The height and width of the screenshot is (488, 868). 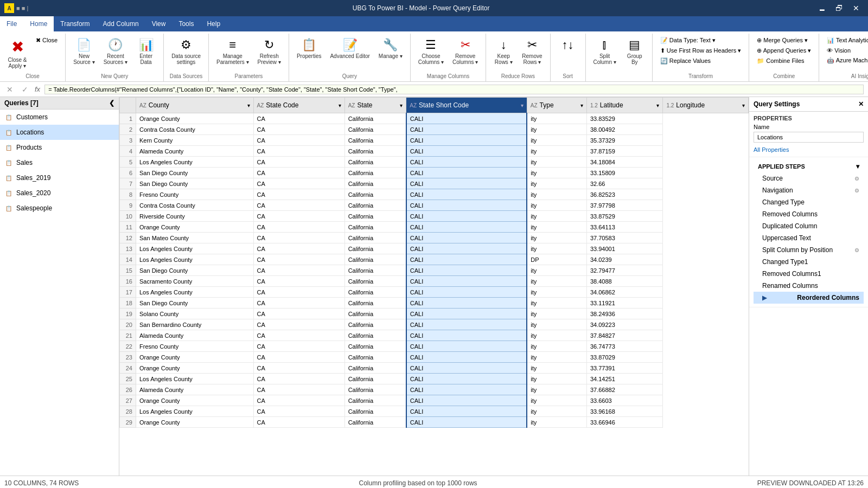 I want to click on query-item-locations: 📋 Locations, so click(x=60, y=132).